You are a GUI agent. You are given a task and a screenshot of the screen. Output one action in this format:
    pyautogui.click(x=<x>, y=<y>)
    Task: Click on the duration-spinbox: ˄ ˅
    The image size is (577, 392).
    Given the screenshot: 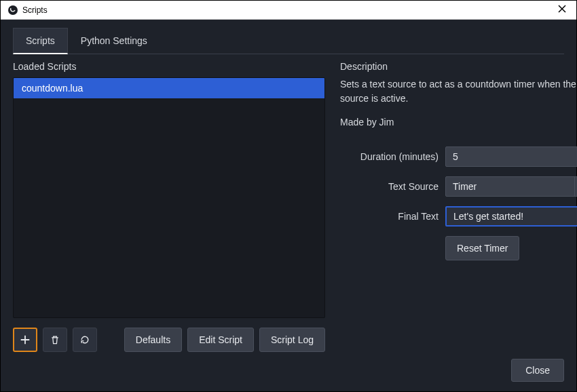 What is the action you would take?
    pyautogui.click(x=511, y=157)
    